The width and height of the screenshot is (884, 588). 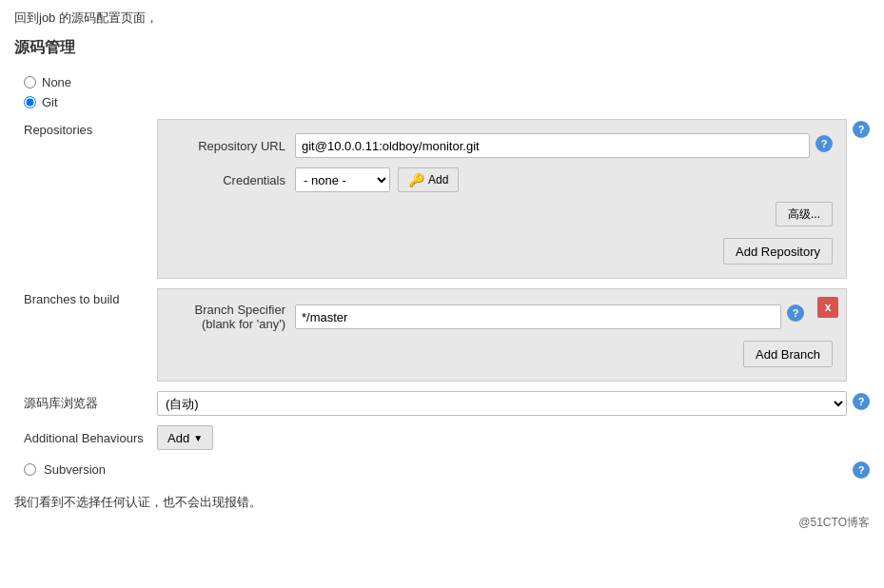 I want to click on repo-url-row: Repository URL ?, so click(x=502, y=146).